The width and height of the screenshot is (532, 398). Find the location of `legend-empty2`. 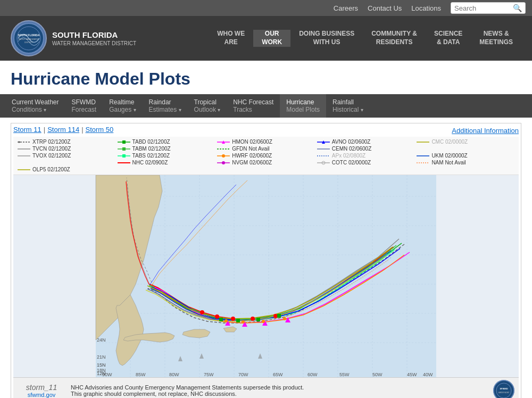

legend-empty2 is located at coordinates (66, 163).